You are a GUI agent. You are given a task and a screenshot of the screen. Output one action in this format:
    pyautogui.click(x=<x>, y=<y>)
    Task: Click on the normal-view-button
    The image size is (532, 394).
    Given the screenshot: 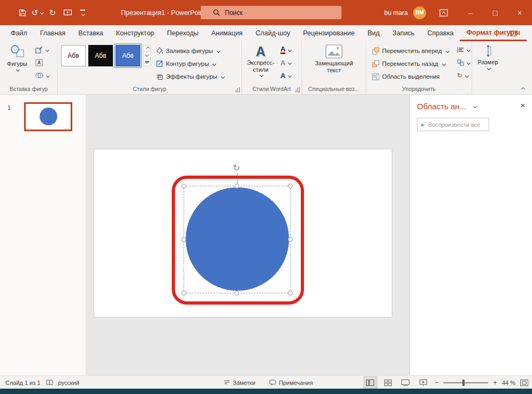 What is the action you would take?
    pyautogui.click(x=370, y=382)
    